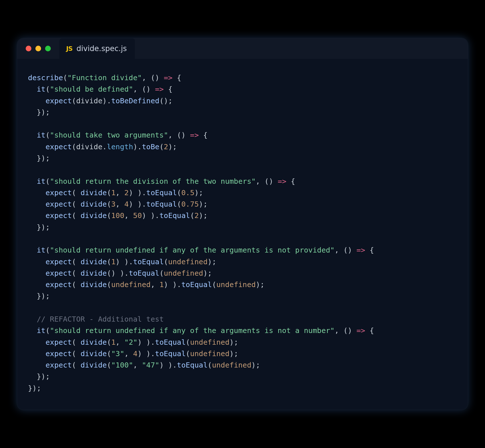 This screenshot has width=485, height=448. I want to click on minimize-window-button, so click(38, 49).